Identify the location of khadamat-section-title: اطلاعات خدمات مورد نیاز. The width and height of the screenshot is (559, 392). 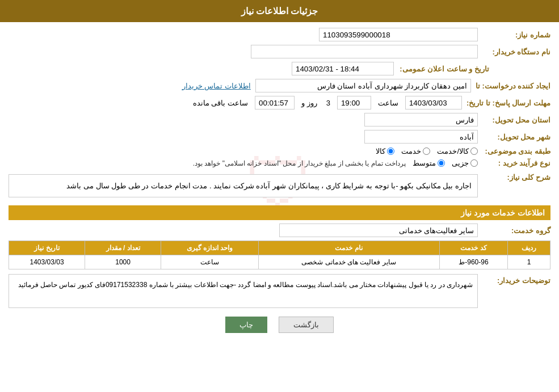
(279, 213).